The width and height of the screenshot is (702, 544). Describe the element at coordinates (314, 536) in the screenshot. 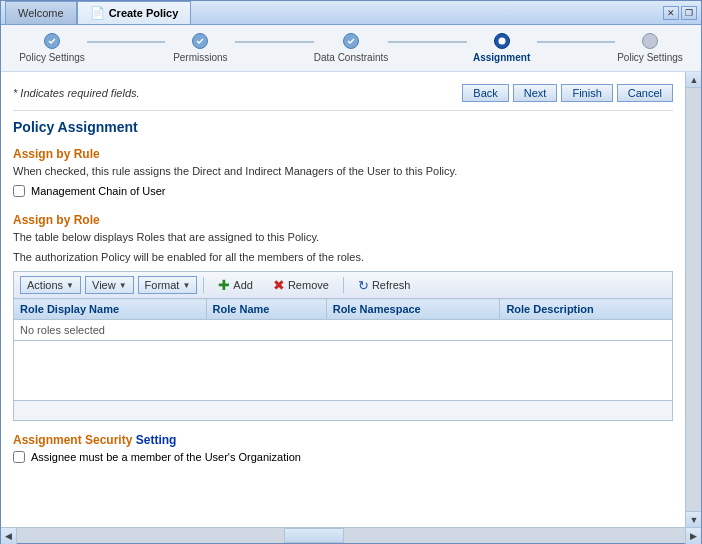

I see `hscroll-thumb` at that location.